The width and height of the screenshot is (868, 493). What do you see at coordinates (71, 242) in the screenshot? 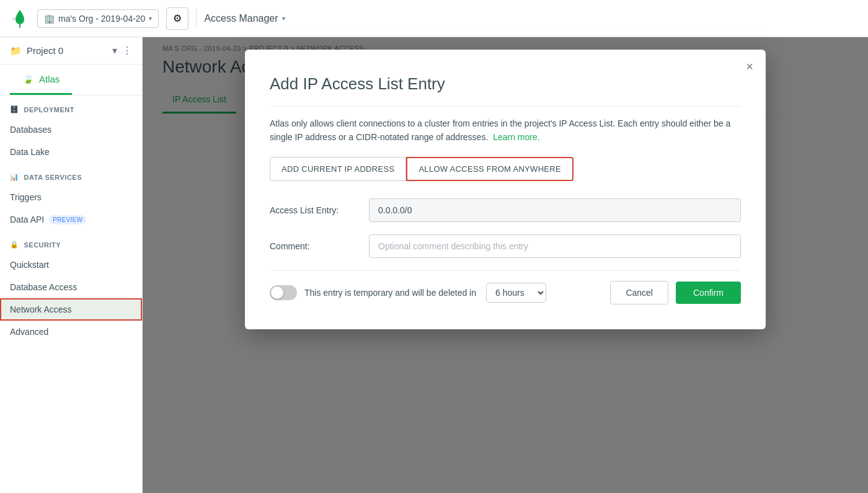
I see `security-section: 🔒 SECURITY` at bounding box center [71, 242].